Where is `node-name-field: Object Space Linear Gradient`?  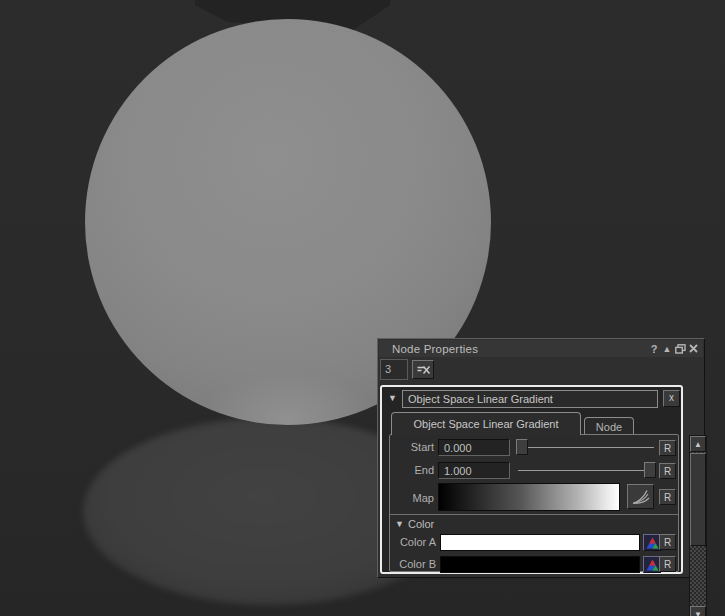
node-name-field: Object Space Linear Gradient is located at coordinates (530, 399).